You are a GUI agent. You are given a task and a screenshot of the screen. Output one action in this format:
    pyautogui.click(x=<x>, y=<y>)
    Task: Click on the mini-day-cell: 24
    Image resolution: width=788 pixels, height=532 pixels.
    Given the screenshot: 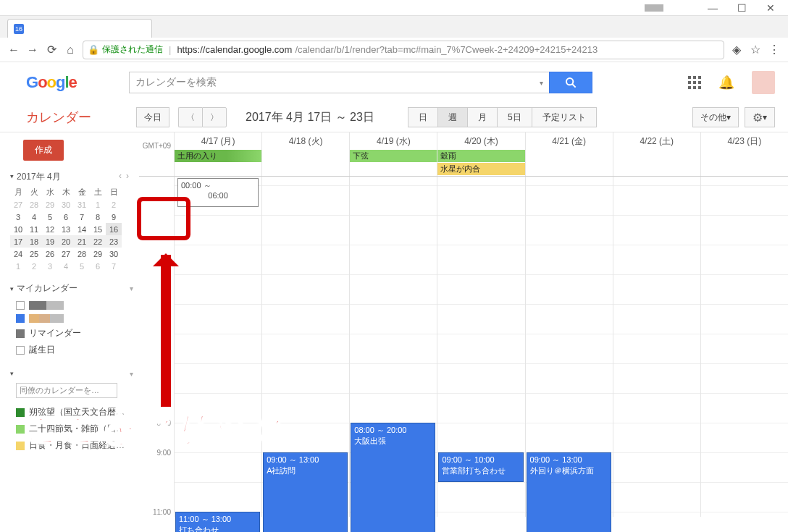 What is the action you would take?
    pyautogui.click(x=18, y=253)
    